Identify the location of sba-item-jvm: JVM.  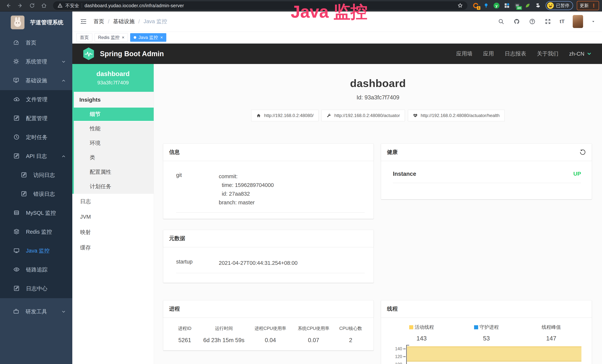
(113, 217).